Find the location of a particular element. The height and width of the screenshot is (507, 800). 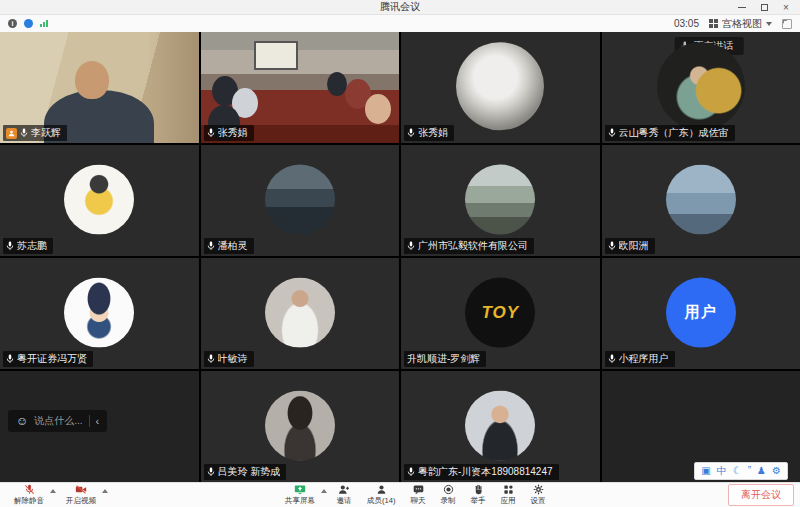

ime-settings-icon: ⚙ is located at coordinates (776, 471).